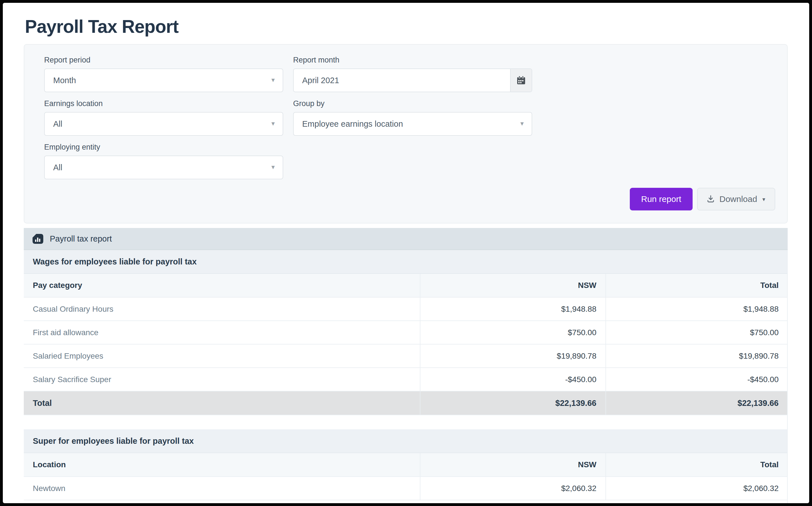  Describe the element at coordinates (406, 502) in the screenshot. I see `clipped-next-row` at that location.